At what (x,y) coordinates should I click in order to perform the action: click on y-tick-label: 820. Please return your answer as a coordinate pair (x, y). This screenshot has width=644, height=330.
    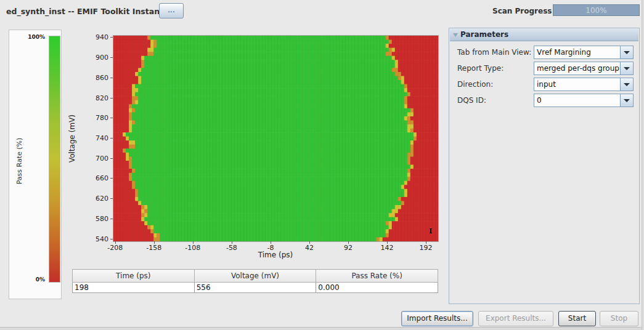
    Looking at the image, I should click on (99, 99).